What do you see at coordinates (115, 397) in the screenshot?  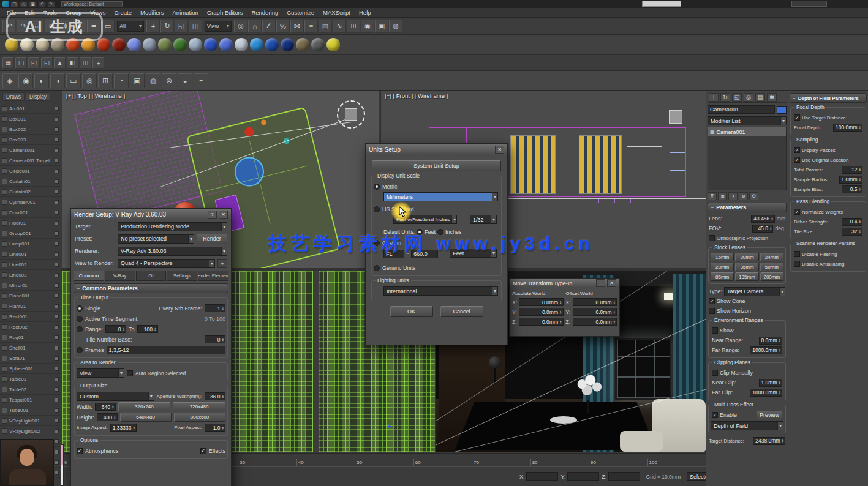 I see `output-size-preset-dropdown: Custom` at bounding box center [115, 397].